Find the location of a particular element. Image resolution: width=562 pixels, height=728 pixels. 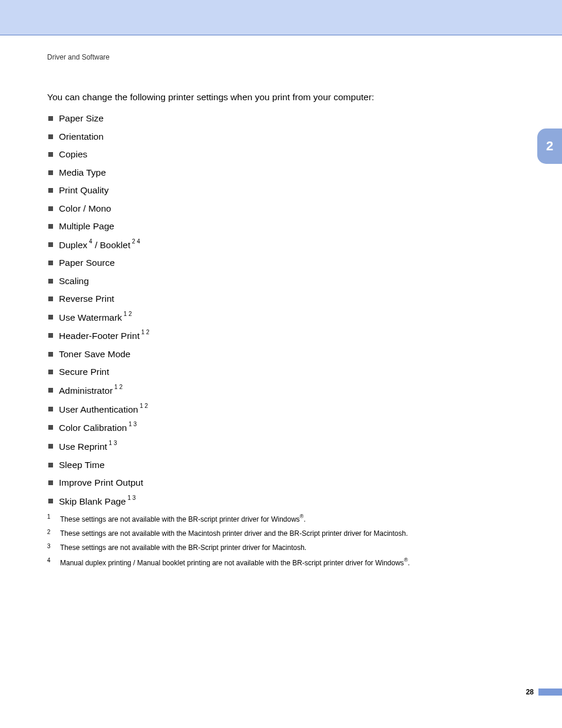

setting-item: Scaling is located at coordinates (281, 281).